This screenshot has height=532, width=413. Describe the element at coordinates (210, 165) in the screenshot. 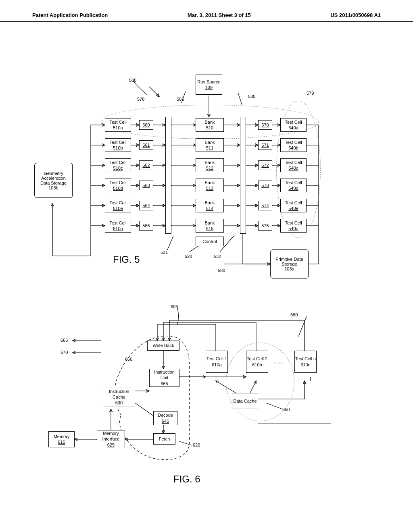

I see `bank-box: Bank512` at that location.